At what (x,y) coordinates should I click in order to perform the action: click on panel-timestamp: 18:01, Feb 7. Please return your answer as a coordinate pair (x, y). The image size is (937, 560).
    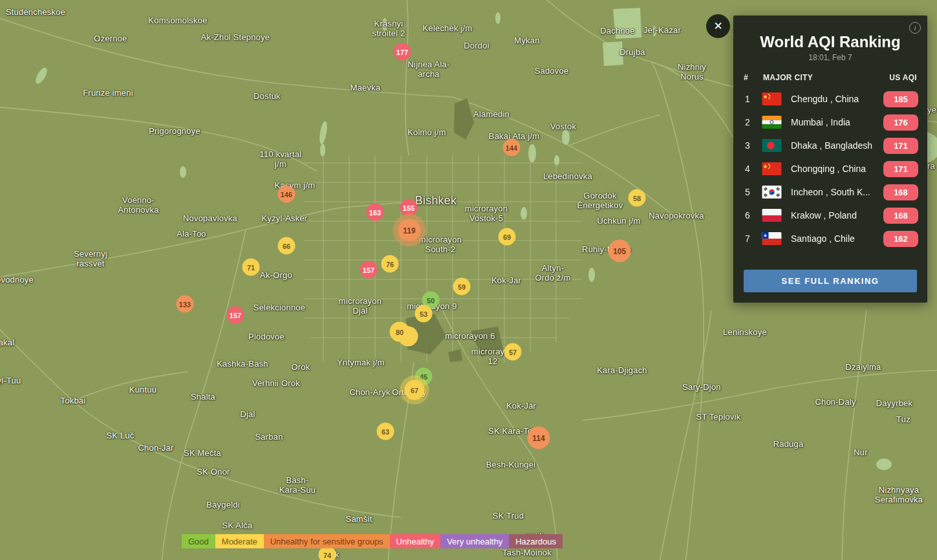
    Looking at the image, I should click on (830, 58).